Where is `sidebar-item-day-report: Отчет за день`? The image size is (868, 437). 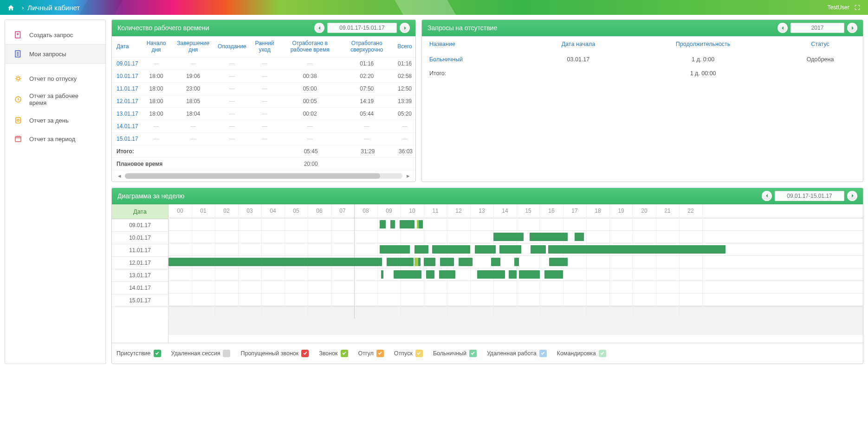
sidebar-item-day-report: Отчет за день is located at coordinates (55, 120).